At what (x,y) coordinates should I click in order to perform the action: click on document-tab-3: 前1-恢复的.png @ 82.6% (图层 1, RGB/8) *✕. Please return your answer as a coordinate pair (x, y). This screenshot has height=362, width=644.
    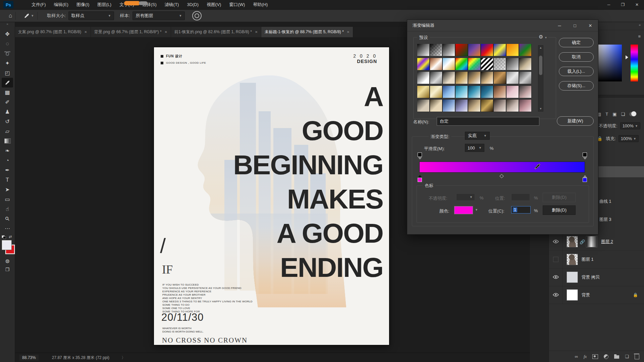
    Looking at the image, I should click on (216, 32).